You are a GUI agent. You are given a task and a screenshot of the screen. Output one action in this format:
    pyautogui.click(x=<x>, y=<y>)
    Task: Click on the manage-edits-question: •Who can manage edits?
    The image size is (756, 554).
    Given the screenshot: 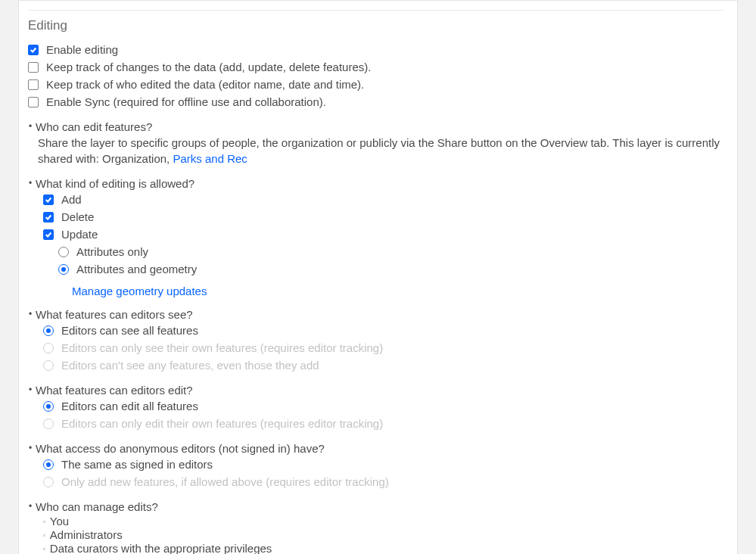 What is the action you would take?
    pyautogui.click(x=375, y=507)
    